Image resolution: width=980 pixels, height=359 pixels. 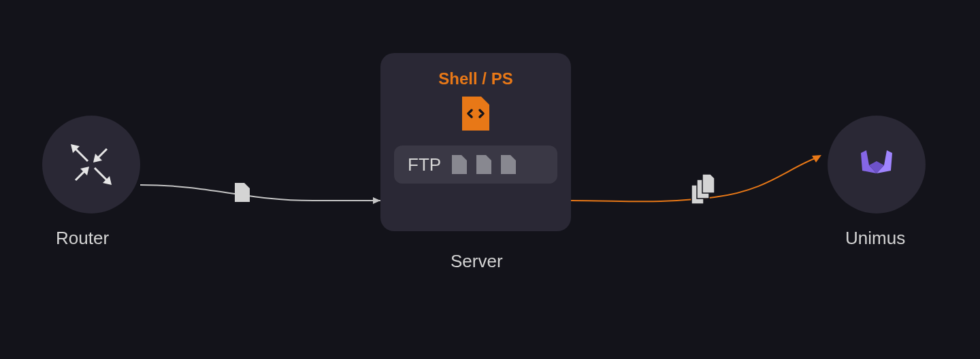 I want to click on ftp-row: FTP, so click(x=476, y=165).